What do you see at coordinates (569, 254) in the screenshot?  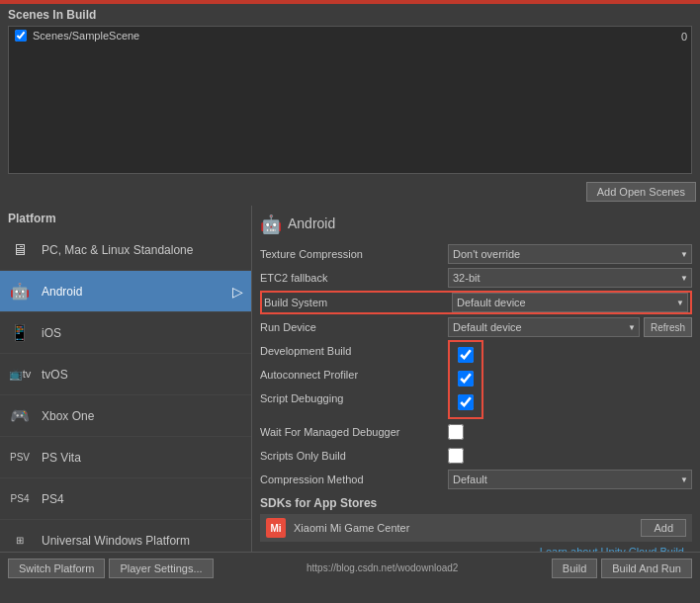 I see `texture-compression-control: Don't override` at bounding box center [569, 254].